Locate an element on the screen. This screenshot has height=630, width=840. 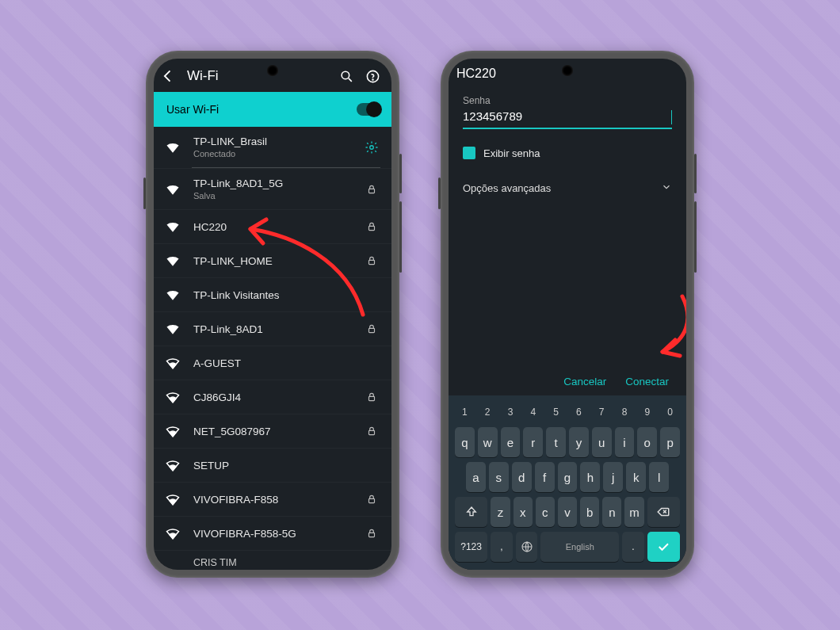
backspace-key is located at coordinates (664, 512).